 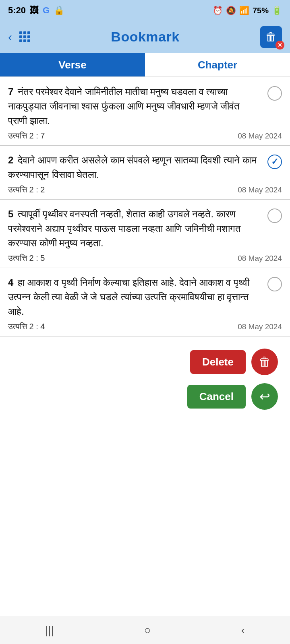 What do you see at coordinates (265, 396) in the screenshot?
I see `cancel-icon-button: ↩` at bounding box center [265, 396].